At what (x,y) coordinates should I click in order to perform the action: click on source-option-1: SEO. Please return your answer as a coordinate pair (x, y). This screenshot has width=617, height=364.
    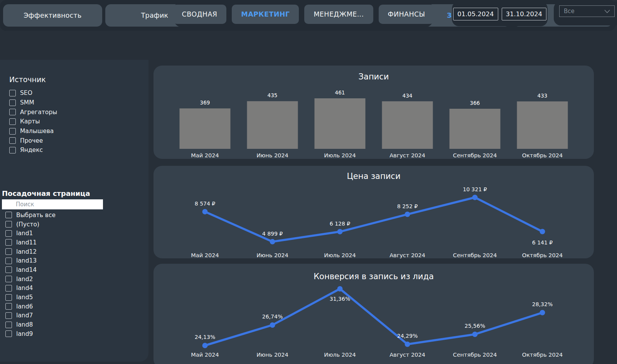
    Looking at the image, I should click on (33, 93).